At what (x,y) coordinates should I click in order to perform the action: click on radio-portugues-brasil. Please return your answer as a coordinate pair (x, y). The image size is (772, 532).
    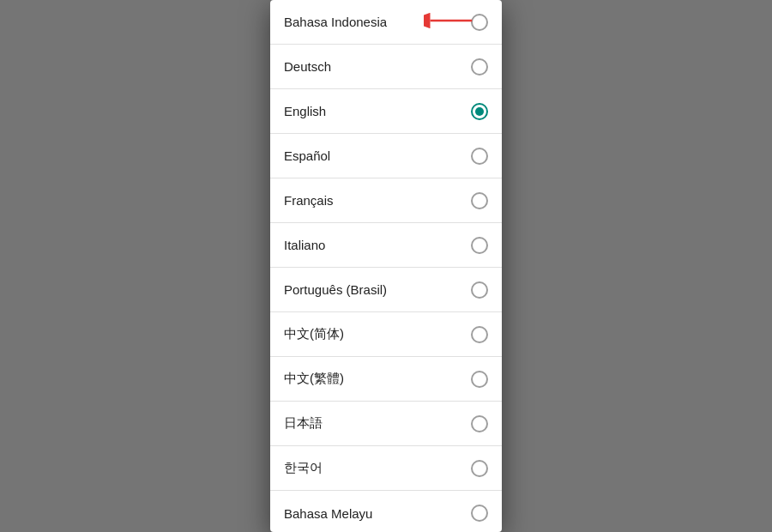
    Looking at the image, I should click on (479, 290).